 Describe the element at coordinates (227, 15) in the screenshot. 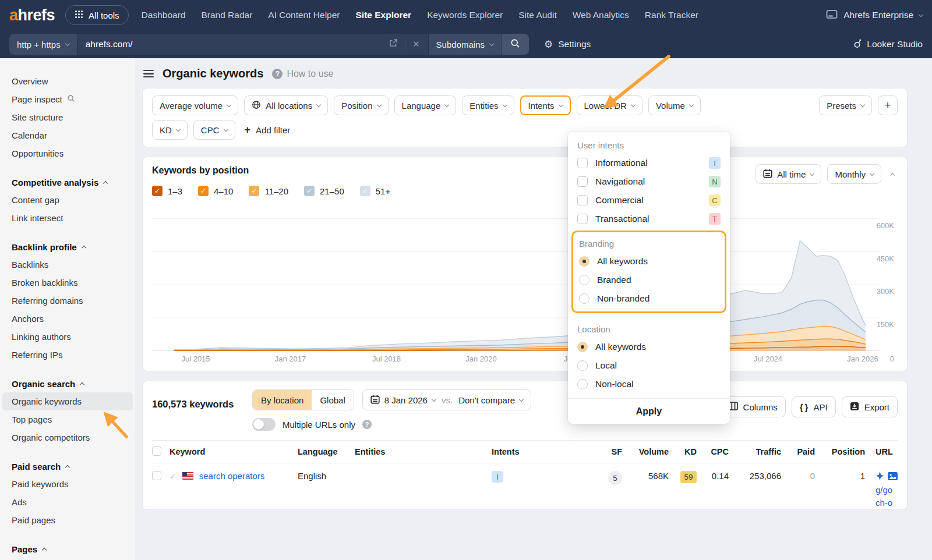

I see `topnav-item-brand-radar: Brand Radar` at that location.